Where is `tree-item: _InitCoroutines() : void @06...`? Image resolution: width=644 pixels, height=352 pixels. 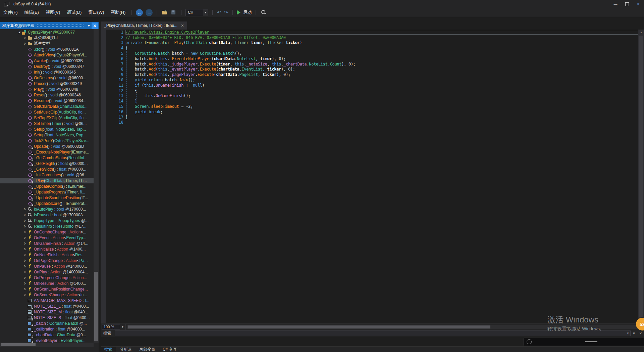
tree-item: _InitCoroutines() : void @06... is located at coordinates (47, 175).